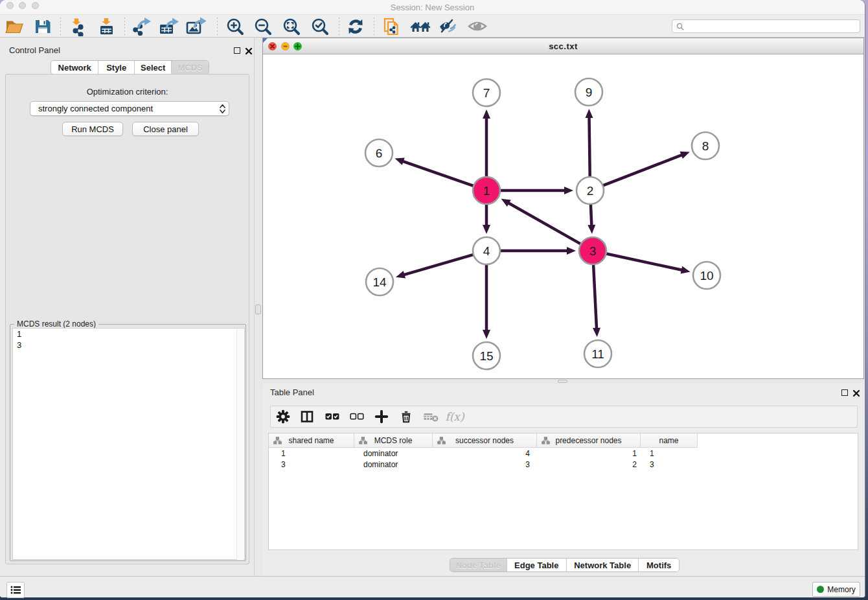  Describe the element at coordinates (857, 394) in the screenshot. I see `table-panel-close-icon` at that location.